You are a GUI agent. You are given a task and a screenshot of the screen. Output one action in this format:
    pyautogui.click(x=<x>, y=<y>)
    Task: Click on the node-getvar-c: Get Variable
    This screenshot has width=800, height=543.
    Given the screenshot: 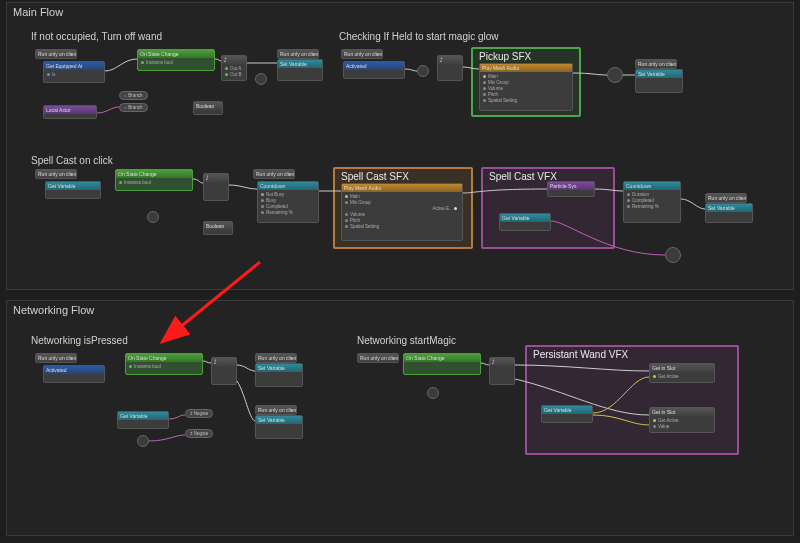 What is the action you would take?
    pyautogui.click(x=143, y=420)
    